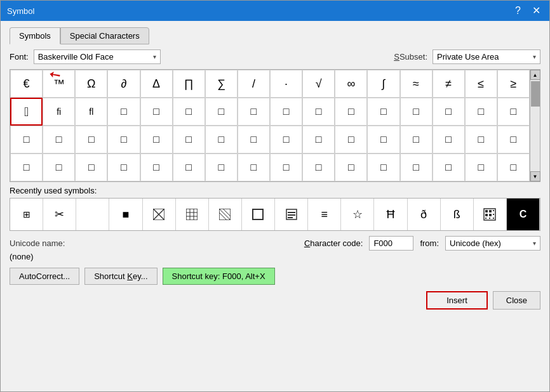 The width and height of the screenshot is (550, 392). Describe the element at coordinates (486, 57) in the screenshot. I see `subset-select: Private Use Area ▾` at that location.